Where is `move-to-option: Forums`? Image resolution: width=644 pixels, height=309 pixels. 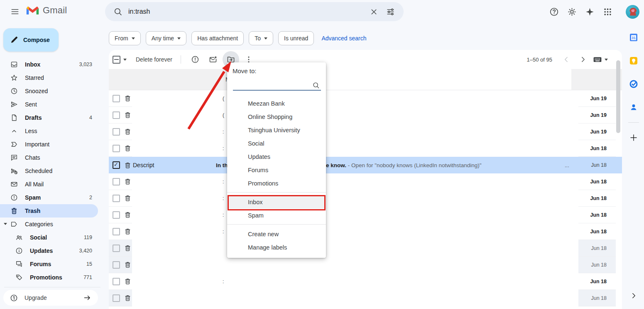 move-to-option: Forums is located at coordinates (277, 170).